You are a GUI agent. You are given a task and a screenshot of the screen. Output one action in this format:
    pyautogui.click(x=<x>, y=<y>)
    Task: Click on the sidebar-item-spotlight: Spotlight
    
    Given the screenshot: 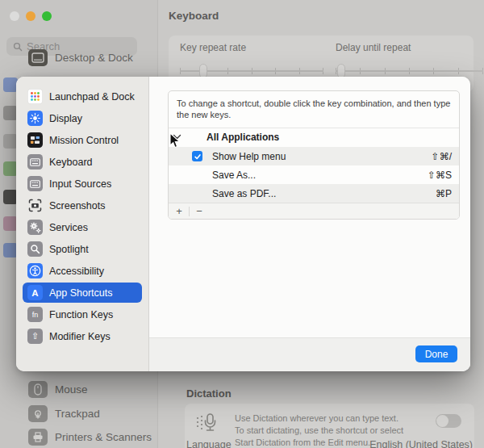 What is the action you would take?
    pyautogui.click(x=82, y=249)
    